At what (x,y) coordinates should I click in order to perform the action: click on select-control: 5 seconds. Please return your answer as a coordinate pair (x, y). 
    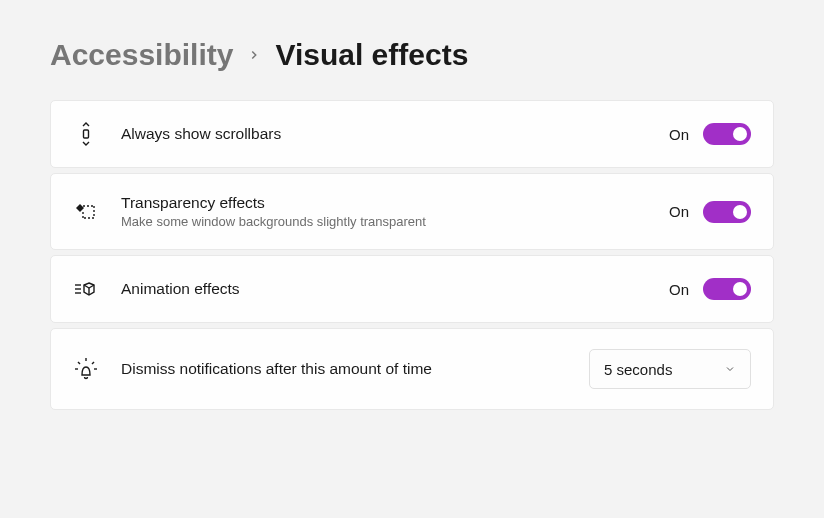
    Looking at the image, I should click on (670, 369).